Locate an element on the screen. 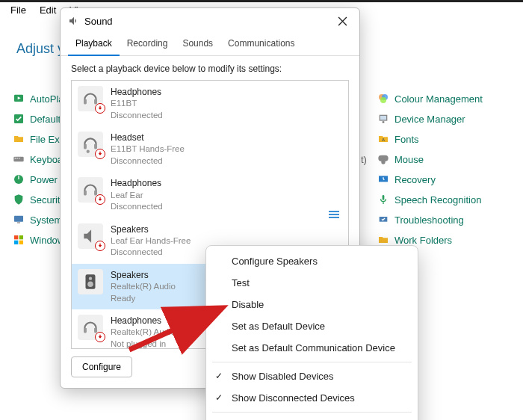 This screenshot has width=523, height=420. device-item: HeadphonesLeaf EarDisconnected is located at coordinates (210, 194).